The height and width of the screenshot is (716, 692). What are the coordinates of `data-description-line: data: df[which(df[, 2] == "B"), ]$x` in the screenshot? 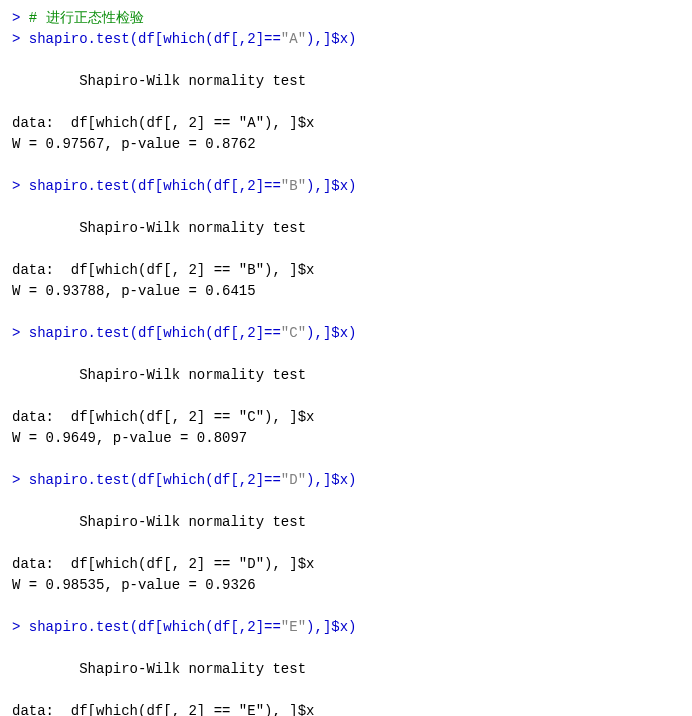 It's located at (346, 270).